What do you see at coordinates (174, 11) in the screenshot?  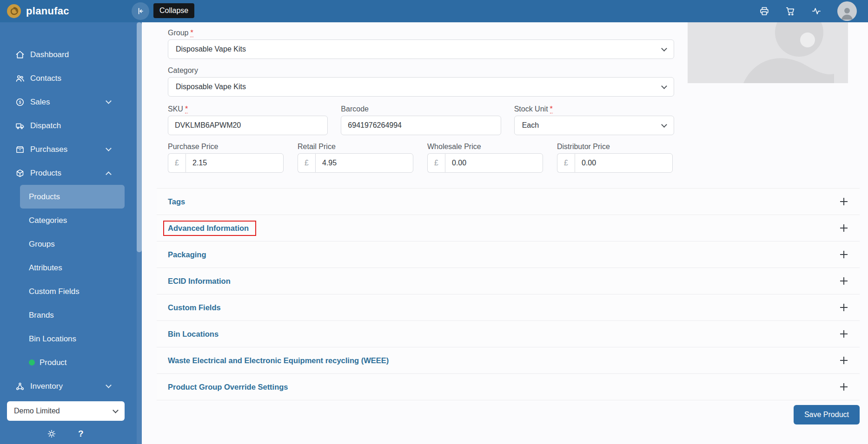 I see `collapse-tooltip: Collapse` at bounding box center [174, 11].